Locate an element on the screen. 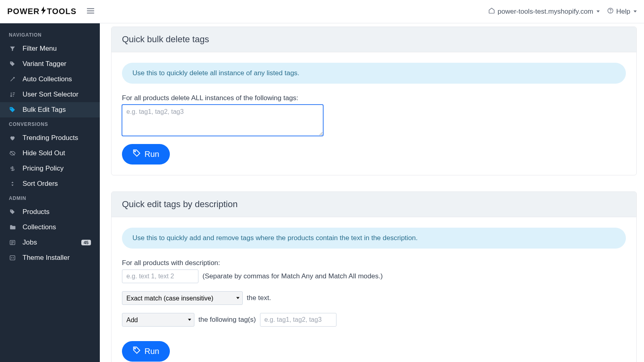  list-icon is located at coordinates (12, 243).